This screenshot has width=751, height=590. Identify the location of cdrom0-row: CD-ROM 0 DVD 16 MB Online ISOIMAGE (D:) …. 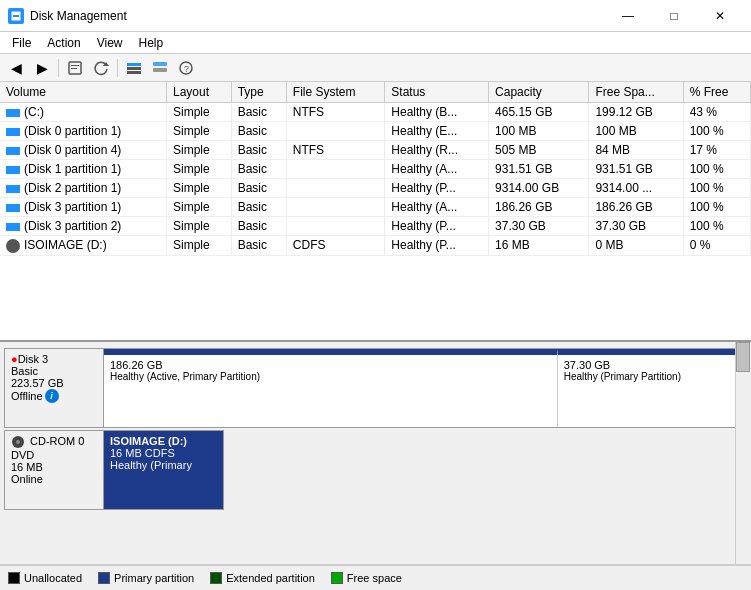
(376, 470).